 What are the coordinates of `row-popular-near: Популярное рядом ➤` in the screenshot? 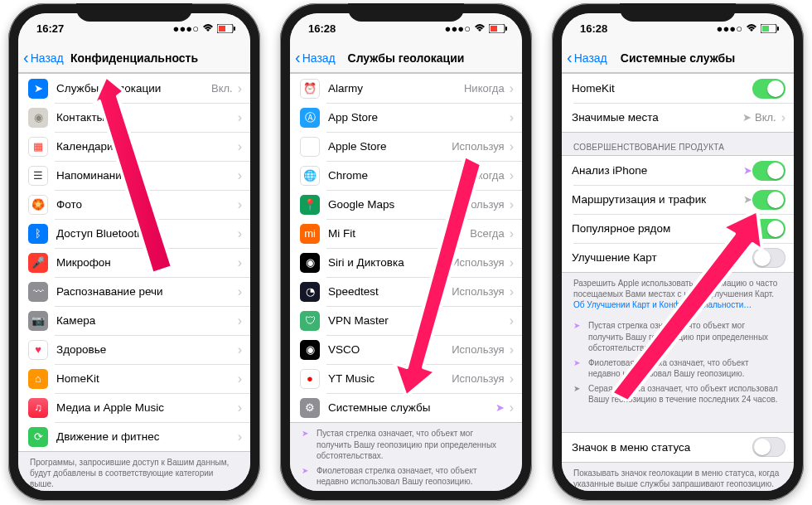 It's located at (678, 229).